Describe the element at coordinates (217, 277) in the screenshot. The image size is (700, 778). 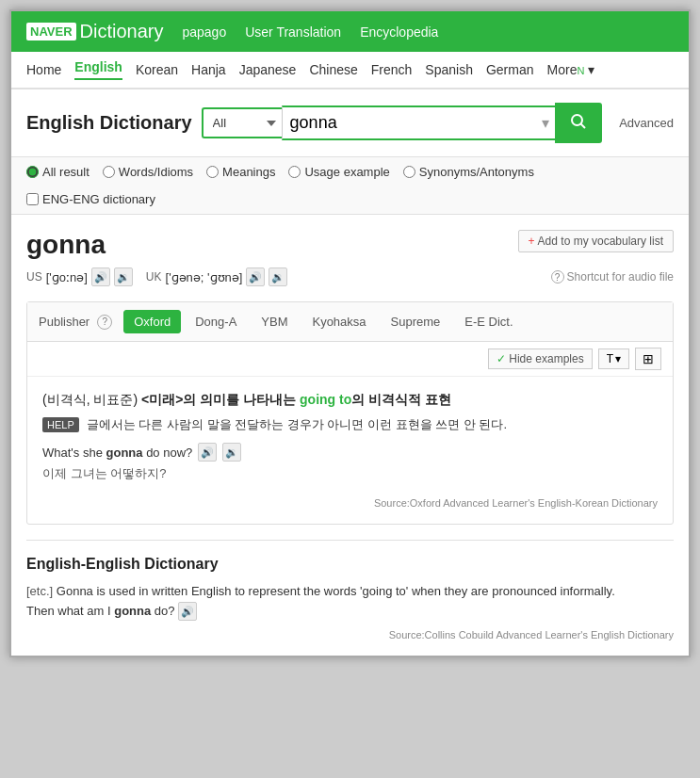
I see `uk-pronunciation: UK ['ɡənə; 'ɡʊnə] 🔊 🔉` at that location.